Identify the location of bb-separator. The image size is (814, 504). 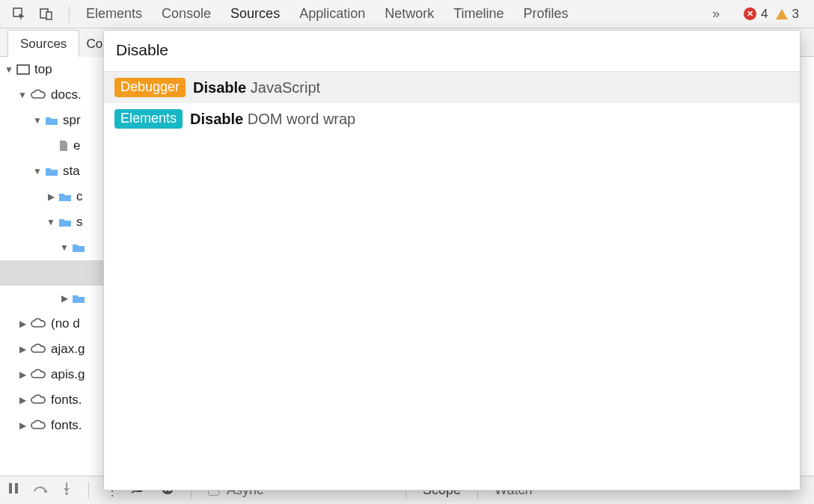
(88, 491).